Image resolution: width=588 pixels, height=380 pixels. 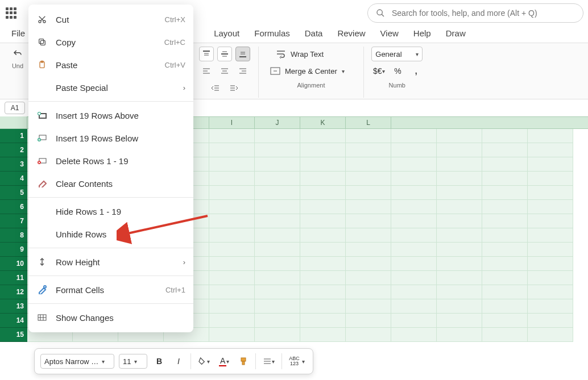 What do you see at coordinates (243, 54) in the screenshot?
I see `align-bottom-button` at bounding box center [243, 54].